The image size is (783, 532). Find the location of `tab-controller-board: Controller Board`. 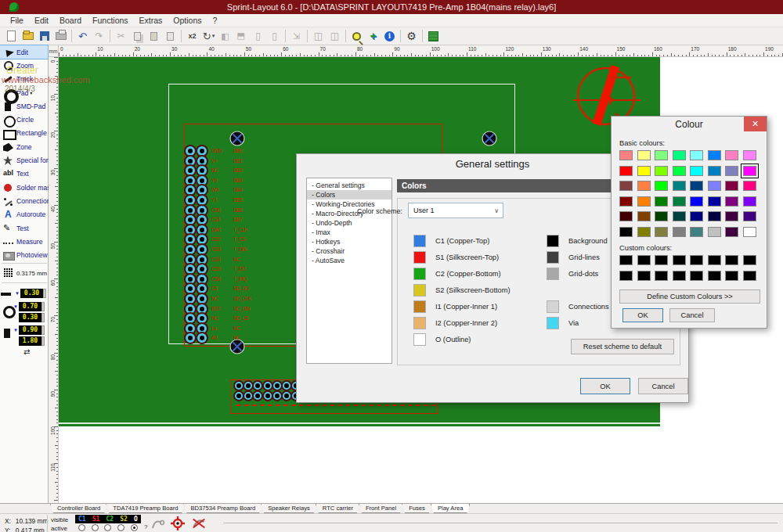

tab-controller-board: Controller Board is located at coordinates (78, 509).